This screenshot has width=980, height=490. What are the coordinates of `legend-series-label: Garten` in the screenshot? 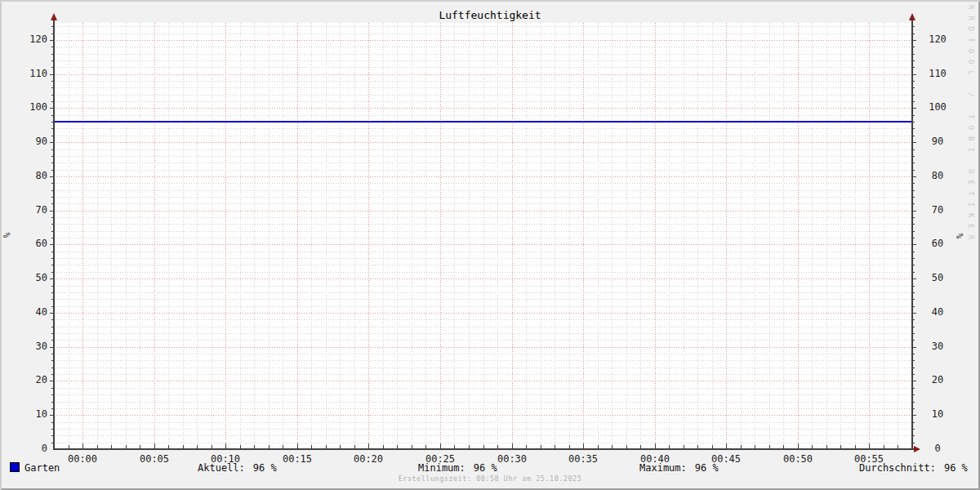 It's located at (42, 469).